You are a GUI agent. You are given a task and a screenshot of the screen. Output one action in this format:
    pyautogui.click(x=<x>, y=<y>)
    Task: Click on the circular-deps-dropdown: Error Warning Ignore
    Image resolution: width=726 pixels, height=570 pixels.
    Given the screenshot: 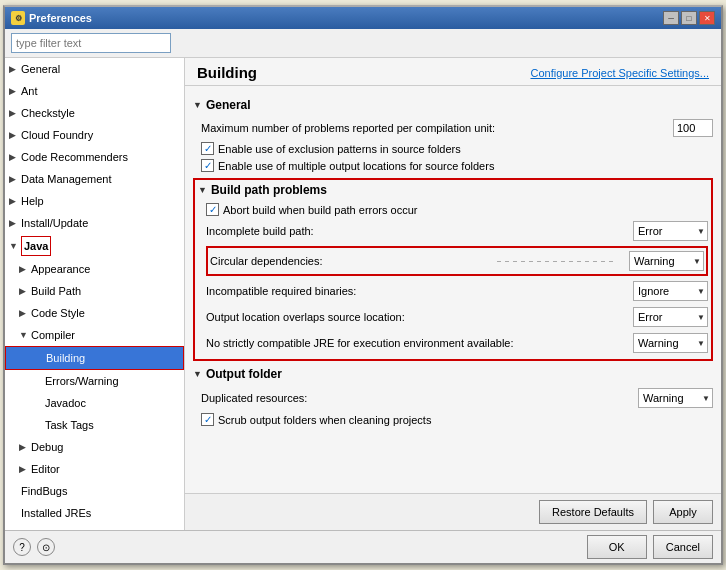 What is the action you would take?
    pyautogui.click(x=666, y=261)
    